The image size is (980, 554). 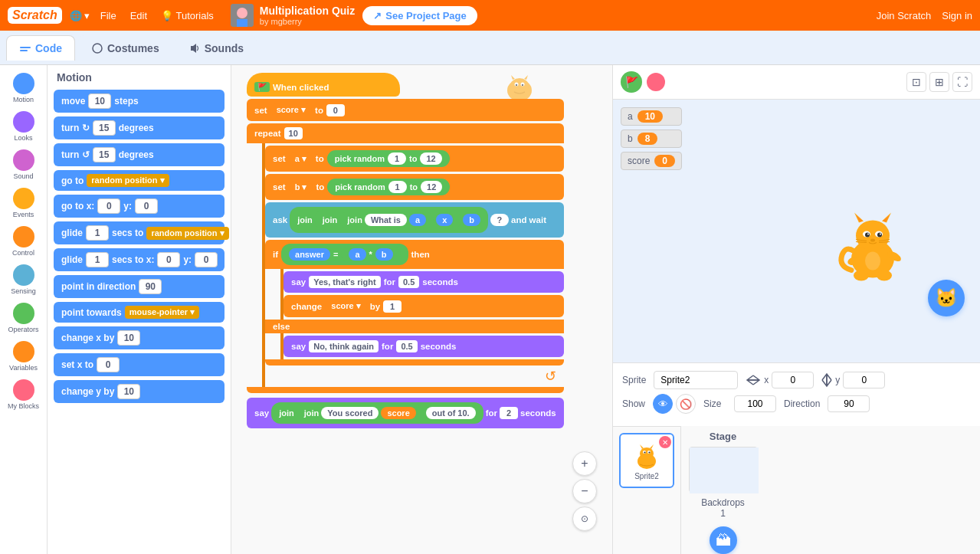 I want to click on edit-menu: Edit, so click(x=139, y=15).